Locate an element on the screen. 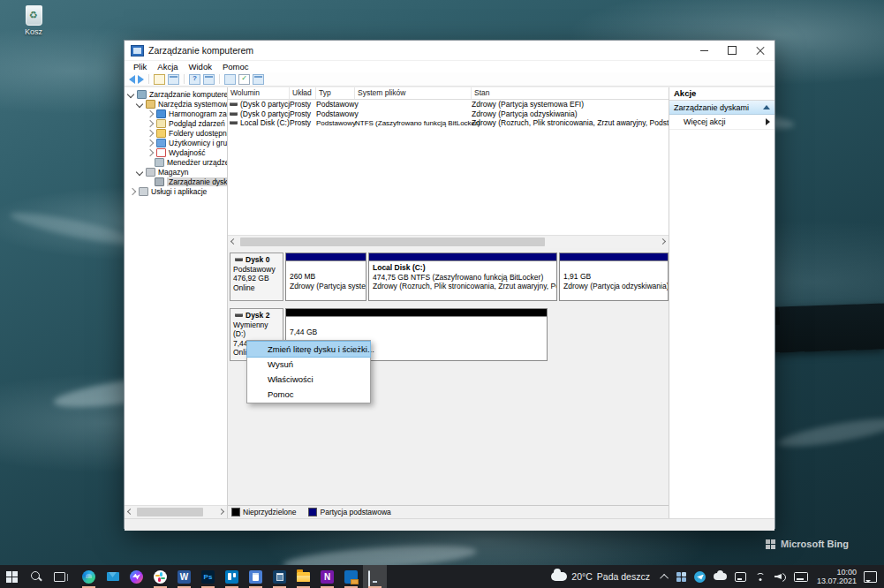 The height and width of the screenshot is (588, 884). taskbar-app-photoshop: Ps is located at coordinates (208, 577).